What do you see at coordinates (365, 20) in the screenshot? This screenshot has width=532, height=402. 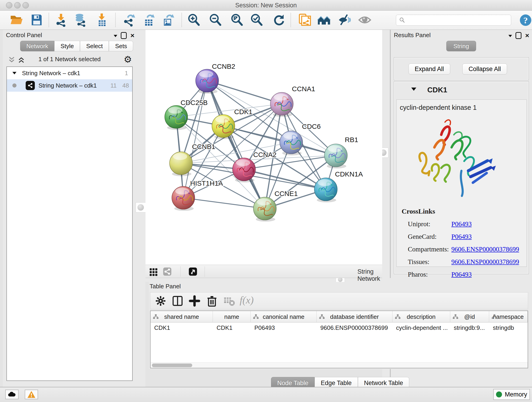 I see `show-glass-button` at bounding box center [365, 20].